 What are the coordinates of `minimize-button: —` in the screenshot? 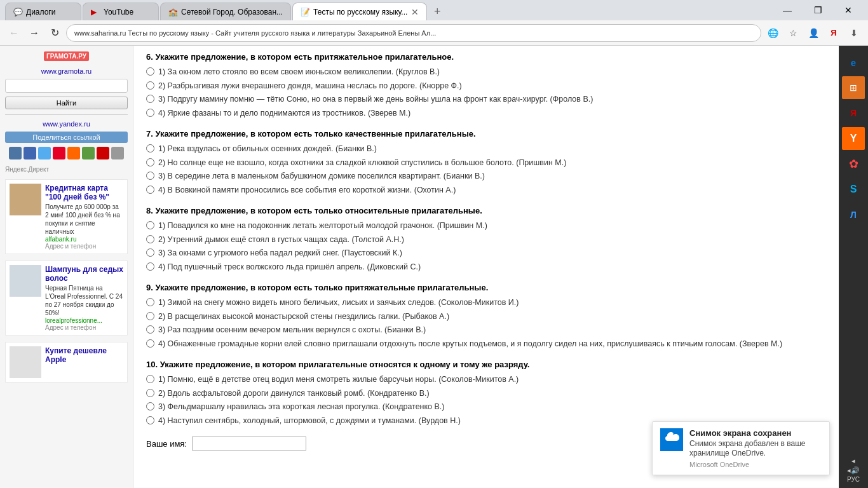 It's located at (787, 10).